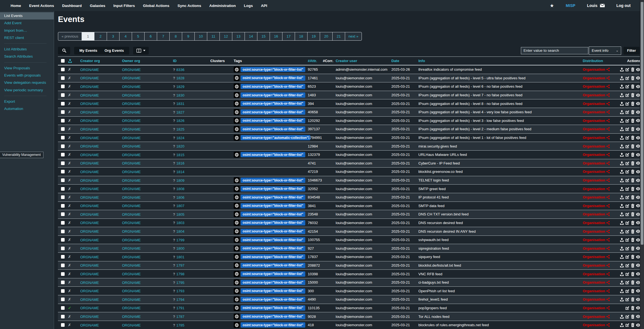  Describe the element at coordinates (180, 308) in the screenshot. I see `event-id-link: 1791` at that location.